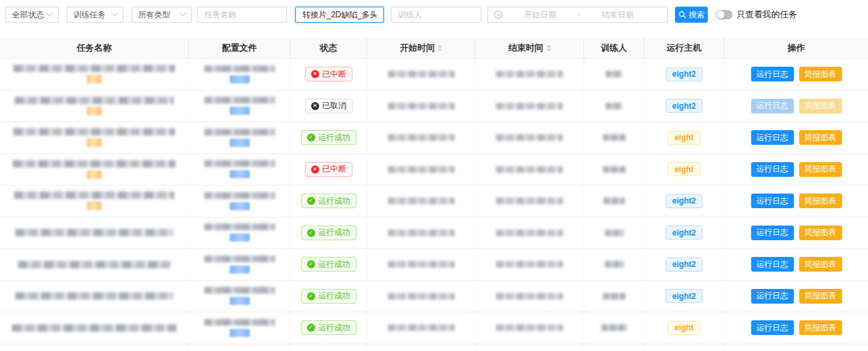 Image resolution: width=868 pixels, height=351 pixels. What do you see at coordinates (720, 15) in the screenshot?
I see `toggle-knob` at bounding box center [720, 15].